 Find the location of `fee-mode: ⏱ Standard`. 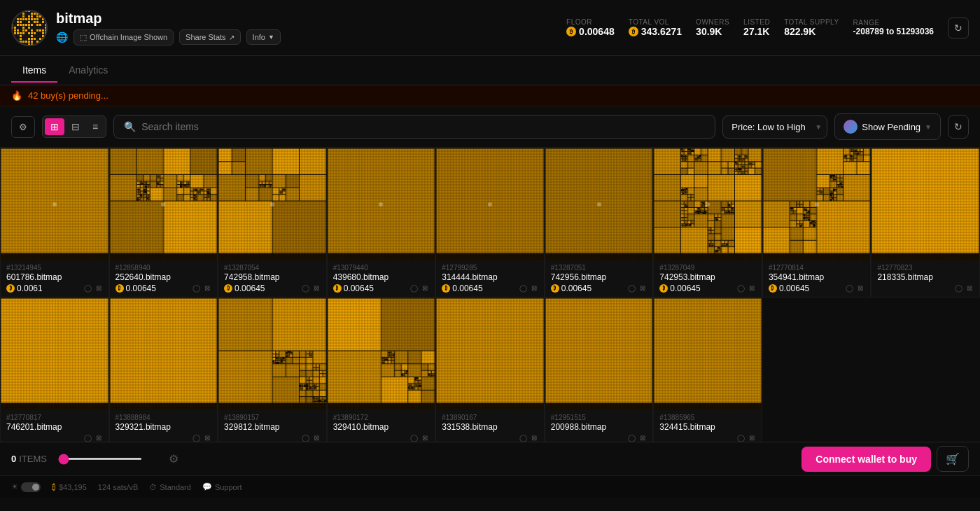

fee-mode: ⏱ Standard is located at coordinates (170, 487).